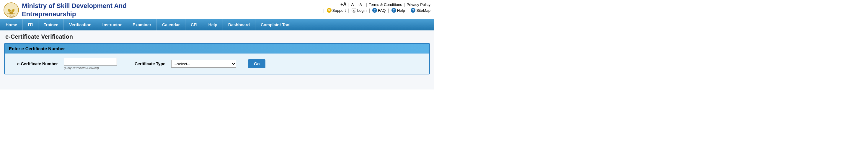 This screenshot has width=868, height=163. What do you see at coordinates (34, 64) in the screenshot?
I see `cert-number-label: e-Certificate Number` at bounding box center [34, 64].